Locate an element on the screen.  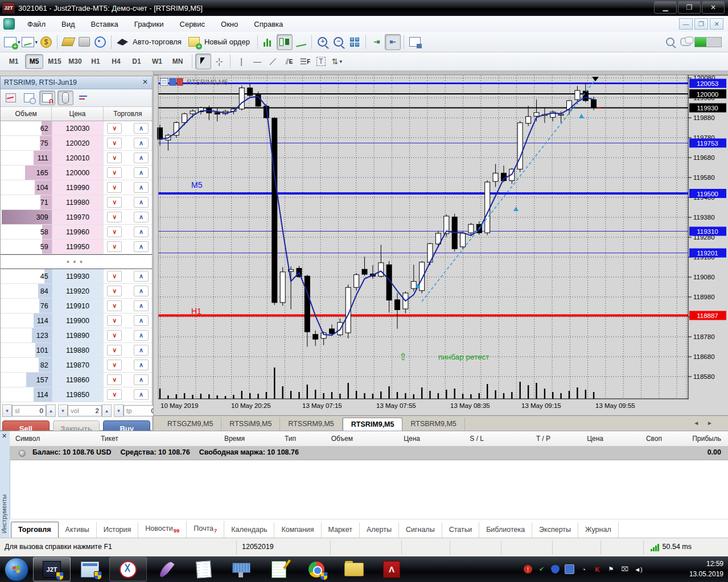
market-watch-button: $ is located at coordinates (46, 42).